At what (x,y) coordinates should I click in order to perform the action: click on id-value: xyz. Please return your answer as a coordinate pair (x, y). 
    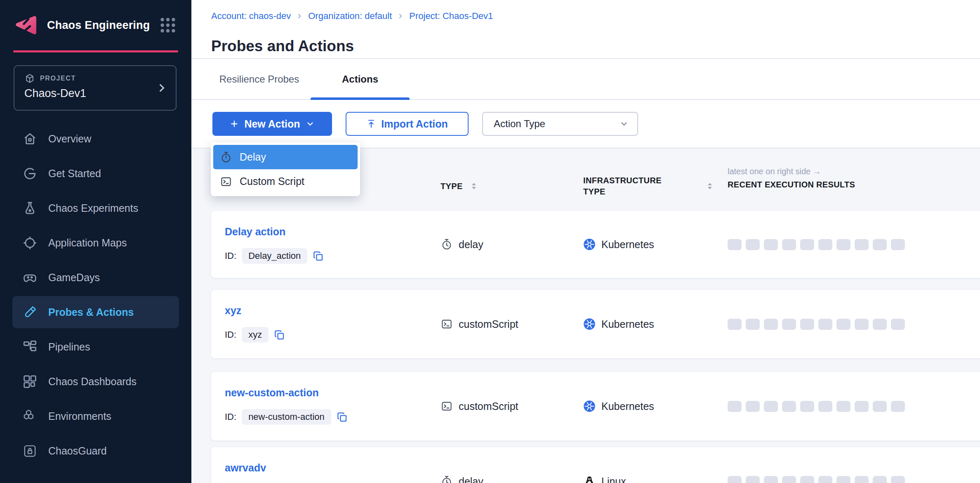
    Looking at the image, I should click on (255, 335).